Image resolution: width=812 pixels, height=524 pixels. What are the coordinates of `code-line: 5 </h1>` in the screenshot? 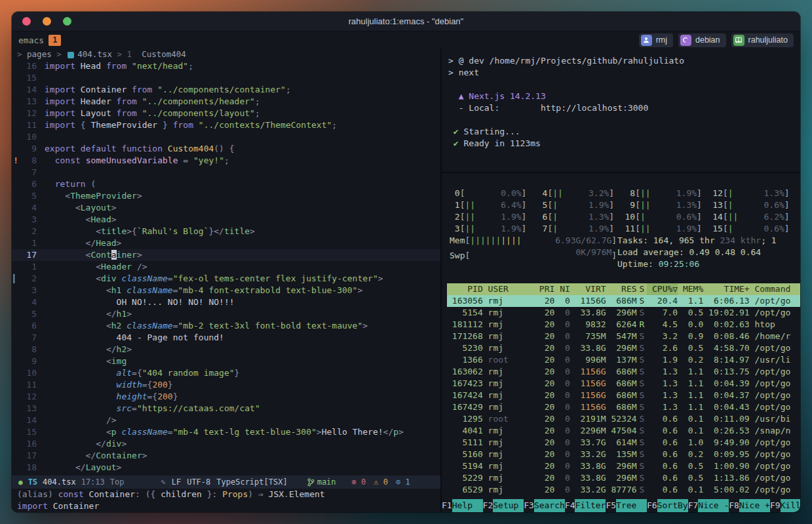 It's located at (226, 314).